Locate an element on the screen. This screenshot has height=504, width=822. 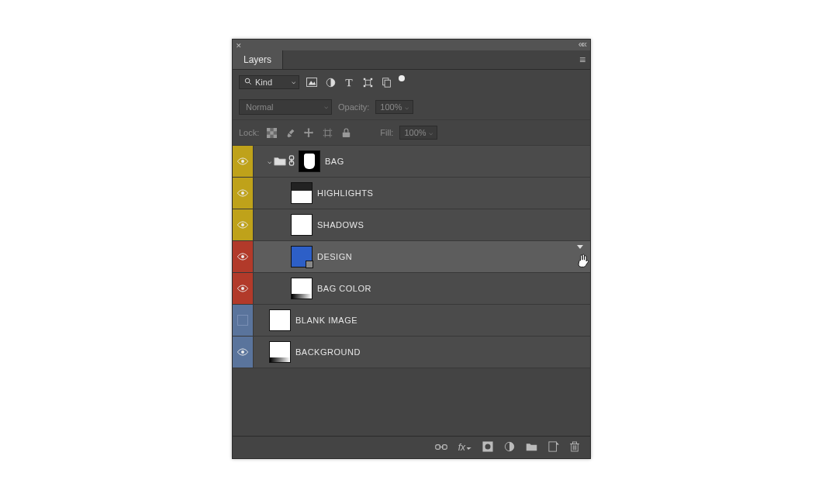
filter-kind-label: Kind is located at coordinates (264, 82).